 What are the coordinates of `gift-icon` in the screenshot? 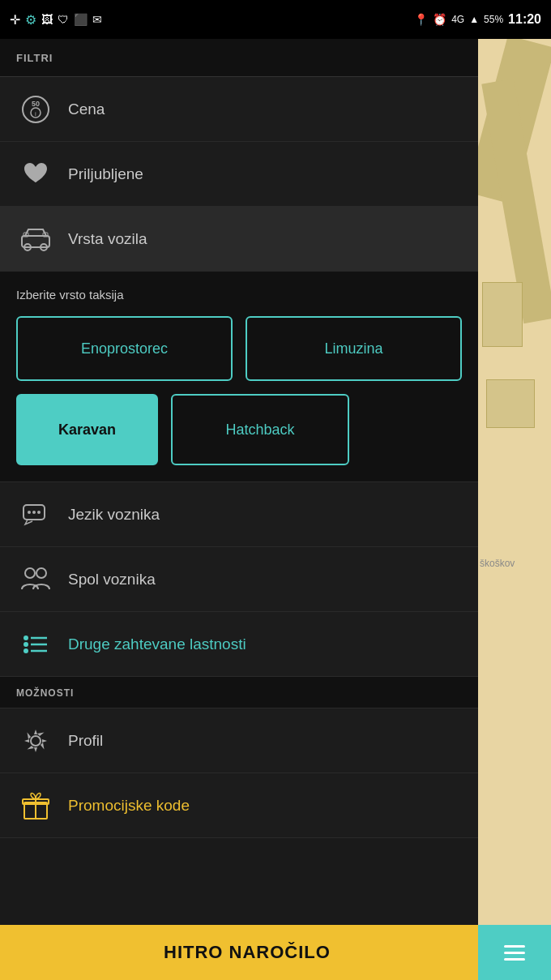 It's located at (36, 806).